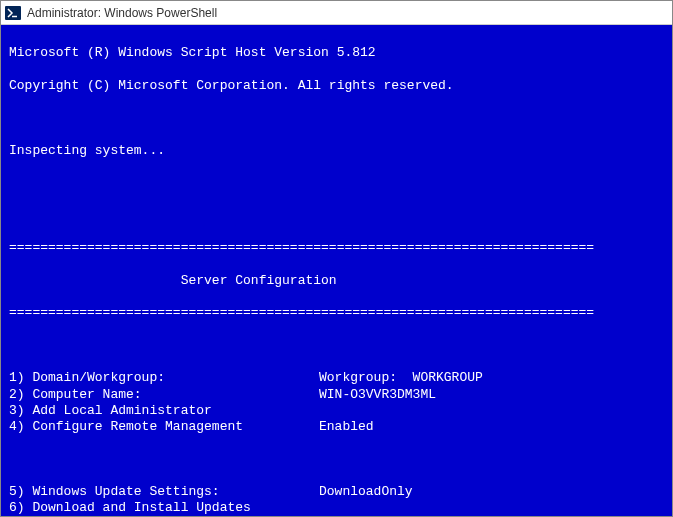 The width and height of the screenshot is (673, 517). I want to click on menu-item-value: DownloadOnly, so click(492, 492).